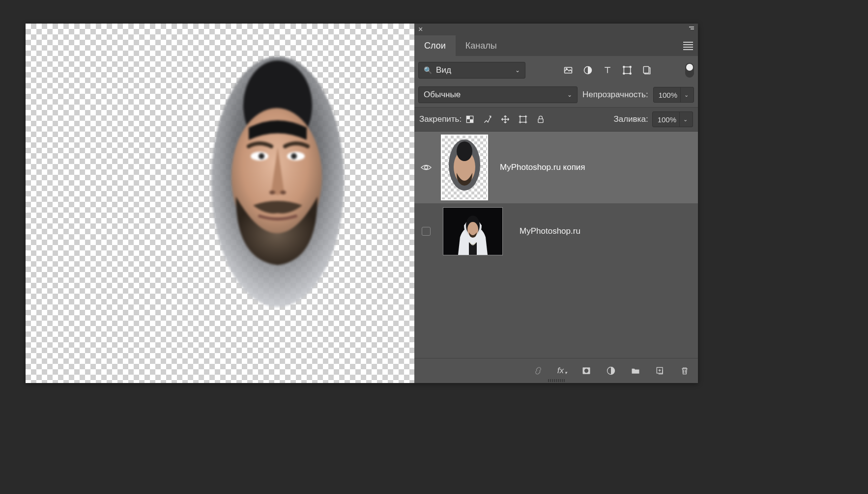  I want to click on opacity-label: Непрозрачность:, so click(615, 95).